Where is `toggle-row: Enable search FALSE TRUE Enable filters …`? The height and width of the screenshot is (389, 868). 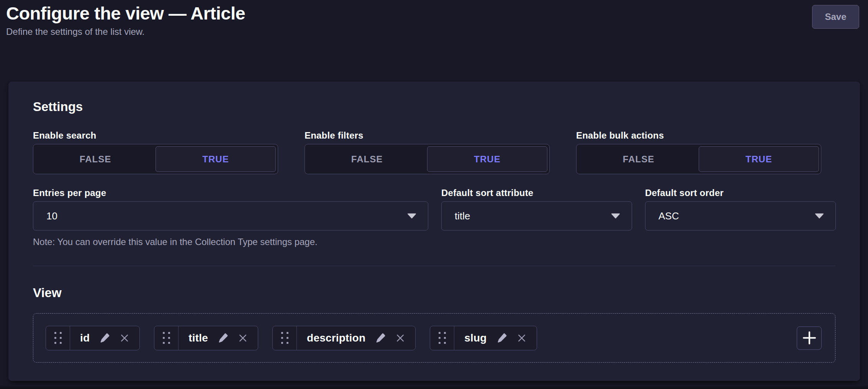 toggle-row: Enable search FALSE TRUE Enable filters … is located at coordinates (434, 152).